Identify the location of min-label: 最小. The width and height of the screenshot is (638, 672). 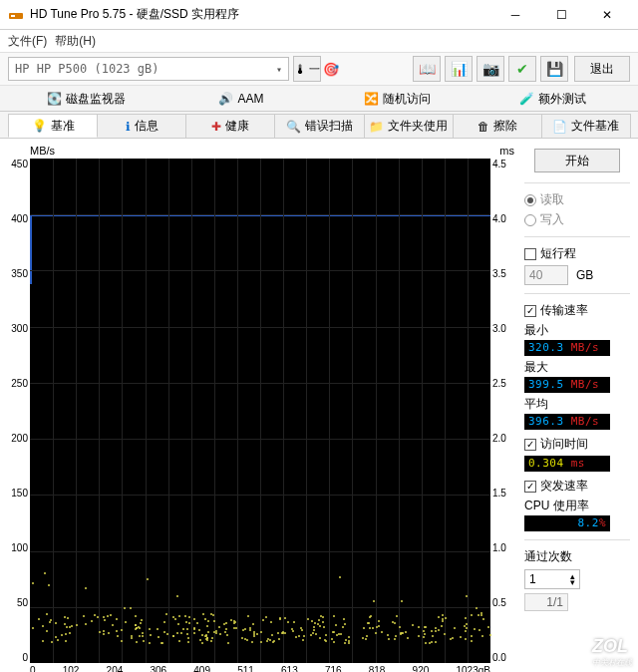
(577, 331).